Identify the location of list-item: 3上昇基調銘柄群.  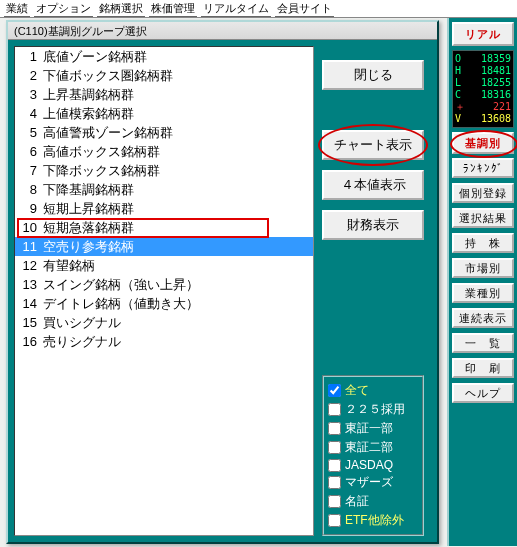
(164, 94).